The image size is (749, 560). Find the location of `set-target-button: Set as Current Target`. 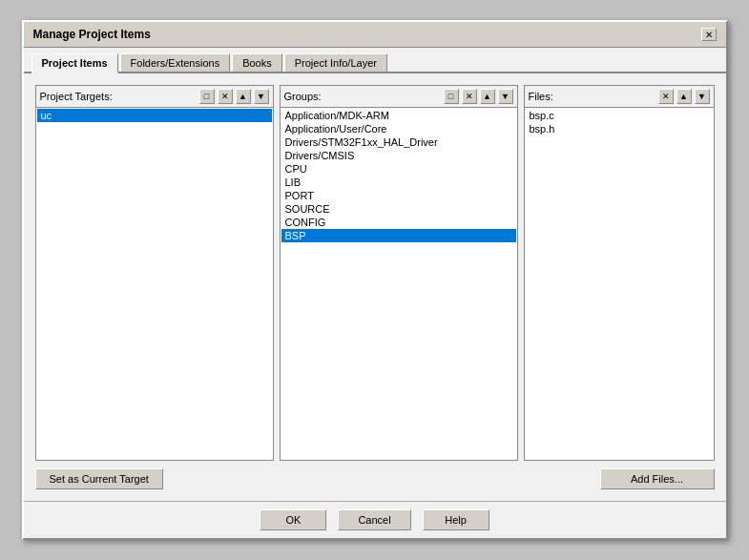

set-target-button: Set as Current Target is located at coordinates (99, 479).